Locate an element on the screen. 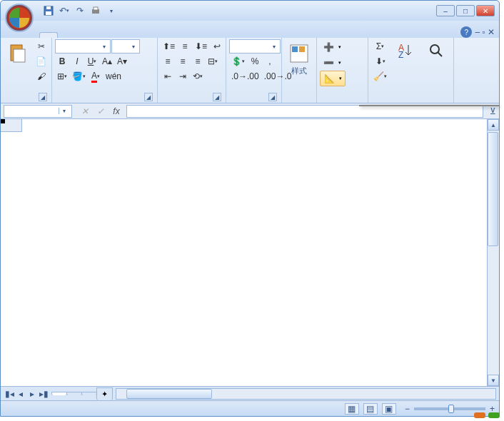 This screenshot has height=421, width=504. percent-icon: % is located at coordinates (255, 61).